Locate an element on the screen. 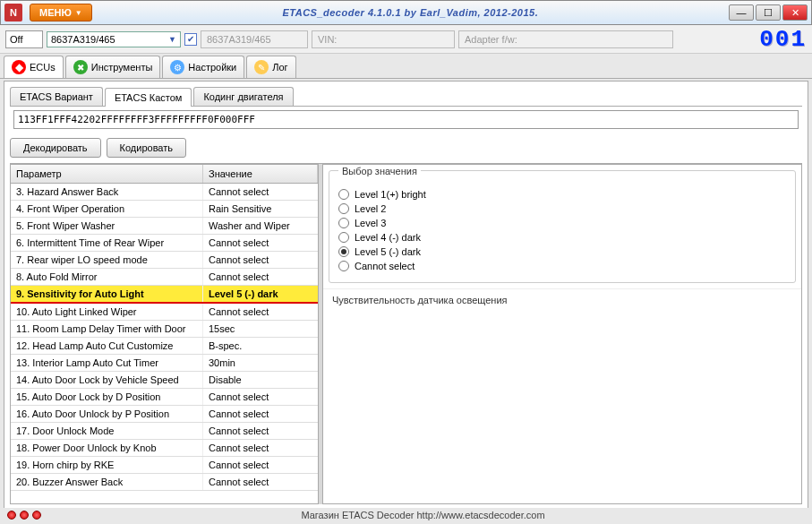 Image resolution: width=812 pixels, height=524 pixels. diamond-icon is located at coordinates (19, 67).